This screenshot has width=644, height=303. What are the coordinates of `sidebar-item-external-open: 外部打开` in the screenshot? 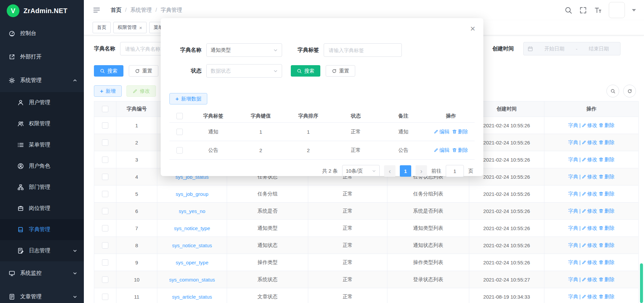 It's located at (42, 57).